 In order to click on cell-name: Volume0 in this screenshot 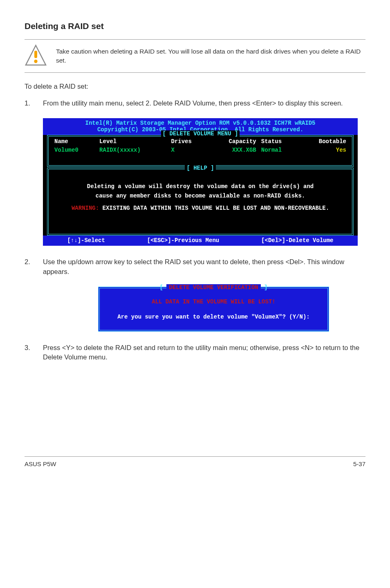, I will do `click(74, 150)`.